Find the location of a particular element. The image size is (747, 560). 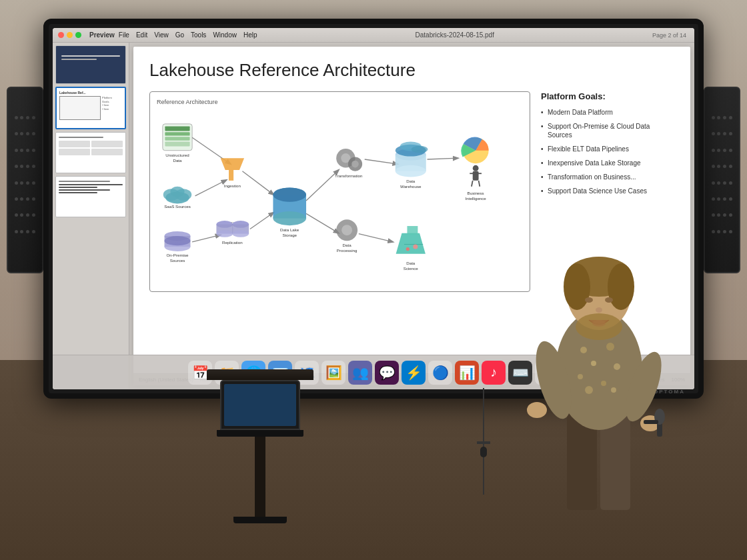

dock-chrome: 🔵 is located at coordinates (440, 373).